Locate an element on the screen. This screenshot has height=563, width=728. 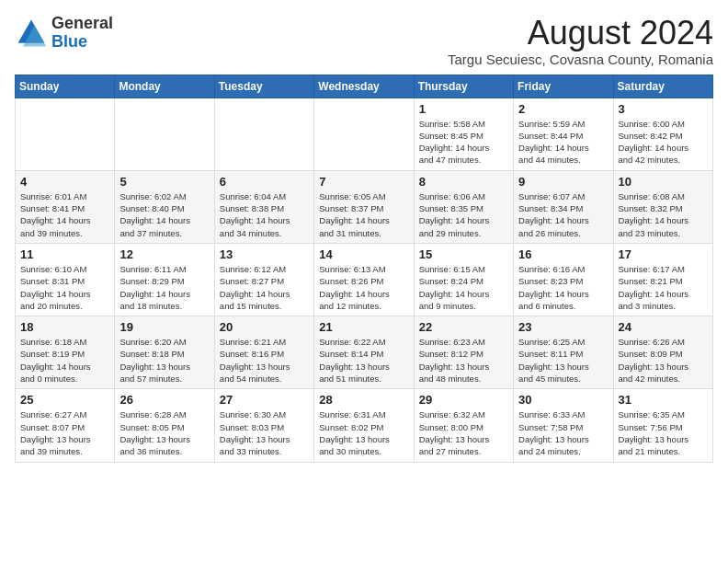
day-info: Sunrise: 6:12 AM Sunset: 8:27 PM Dayligh… is located at coordinates (265, 287).